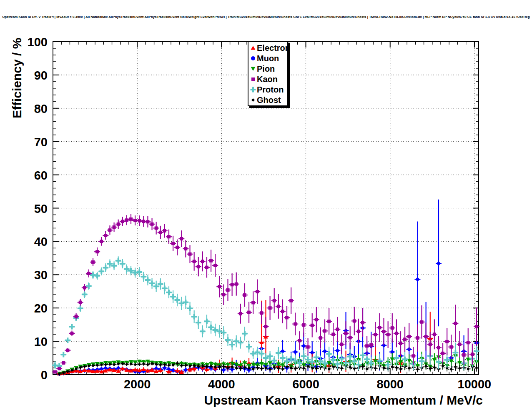 Image resolution: width=532 pixels, height=415 pixels. Describe the element at coordinates (268, 58) in the screenshot. I see `legend-label: Muon` at that location.